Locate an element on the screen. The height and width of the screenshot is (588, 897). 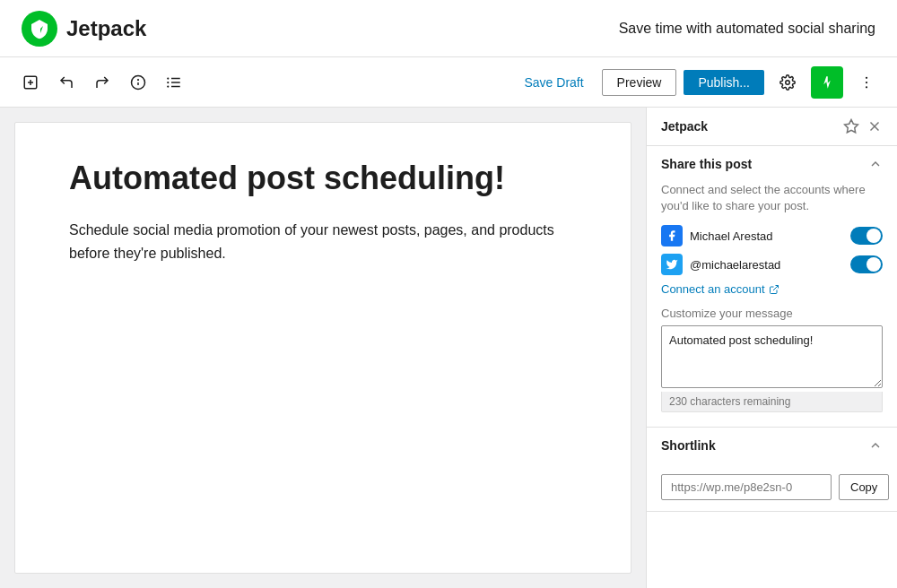
connect-account-link: Connect an account is located at coordinates (771, 289).